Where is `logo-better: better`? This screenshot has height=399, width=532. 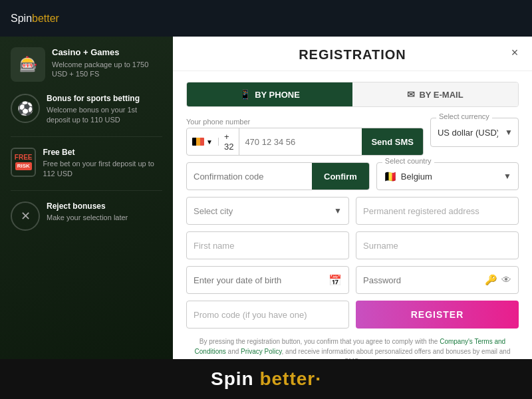 logo-better: better is located at coordinates (45, 19).